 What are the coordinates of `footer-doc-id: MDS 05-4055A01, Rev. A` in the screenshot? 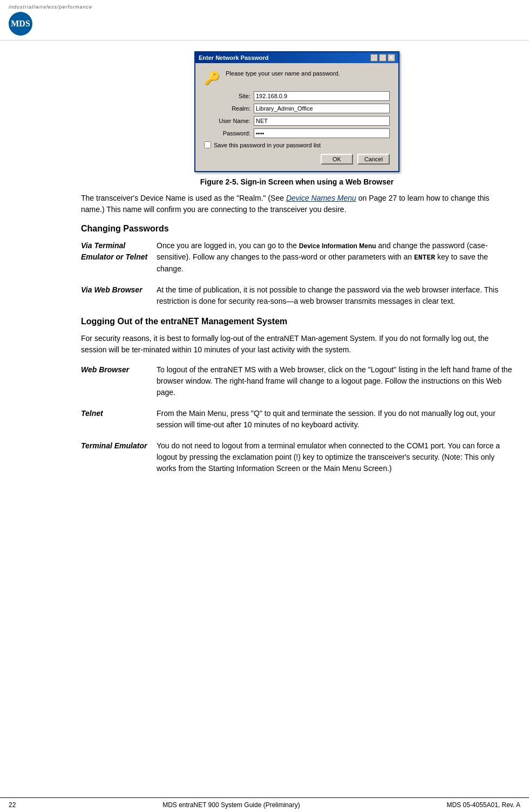 It's located at (484, 805).